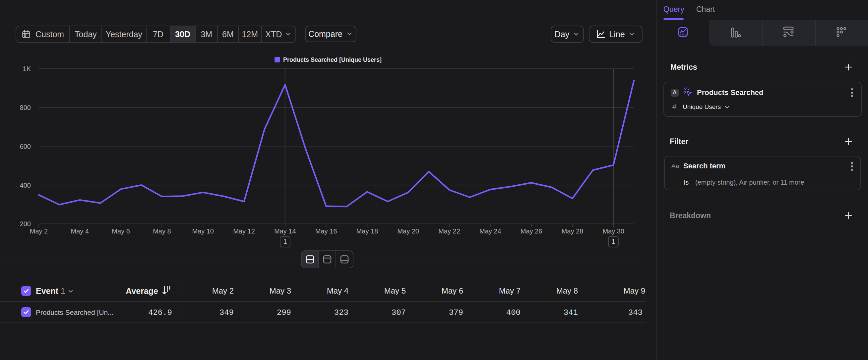 The width and height of the screenshot is (868, 360). I want to click on svg-text: May 30, so click(613, 231).